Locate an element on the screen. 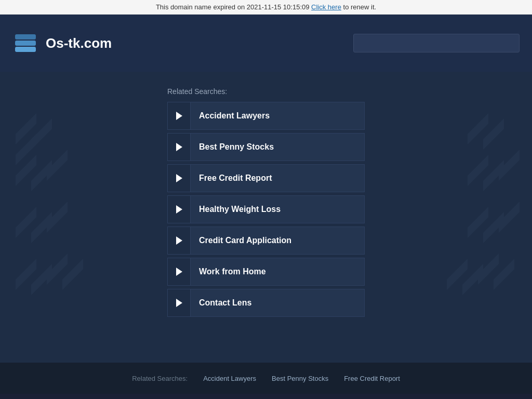 This screenshot has height=399, width=532. top-banner: This domain name expired on 2021-11-15 1… is located at coordinates (266, 7).